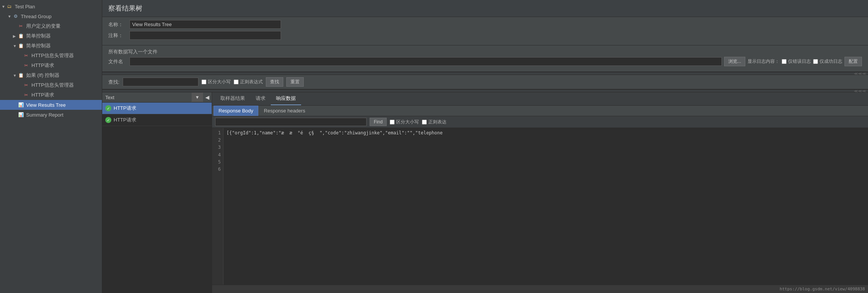 The image size is (868, 293). Describe the element at coordinates (799, 61) in the screenshot. I see `error-log-label: 仅错误日志` at that location.